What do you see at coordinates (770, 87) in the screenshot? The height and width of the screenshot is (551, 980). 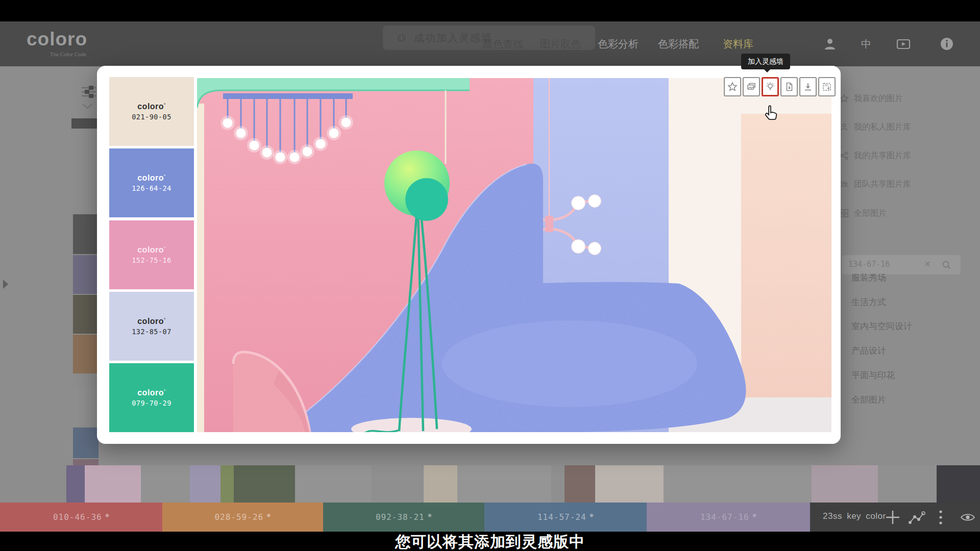 I see `add-to-moodboard-button` at bounding box center [770, 87].